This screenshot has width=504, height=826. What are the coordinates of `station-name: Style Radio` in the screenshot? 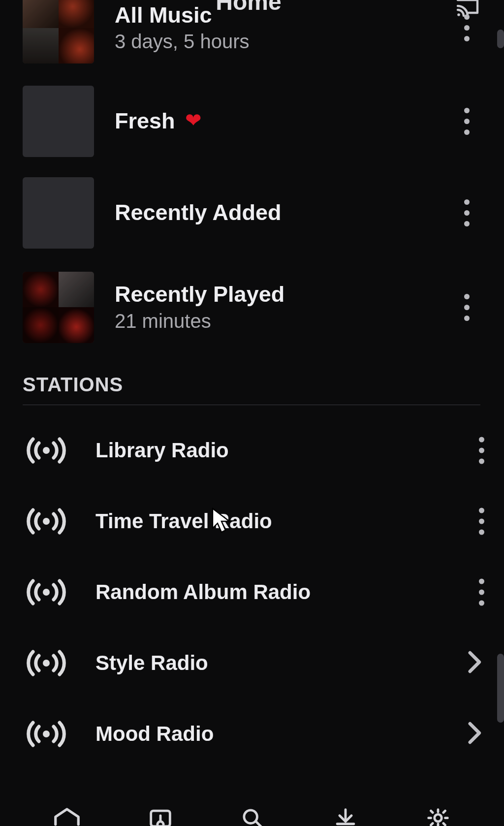 It's located at (145, 663).